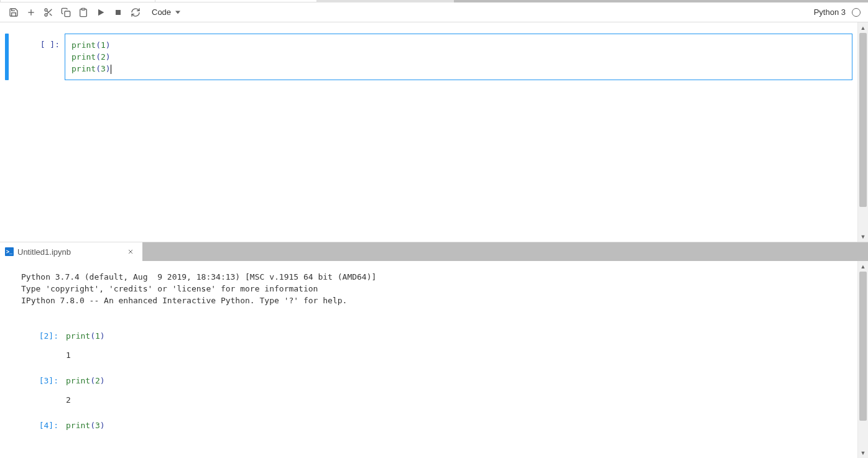  What do you see at coordinates (459, 380) in the screenshot?
I see `console-input: print(2)` at bounding box center [459, 380].